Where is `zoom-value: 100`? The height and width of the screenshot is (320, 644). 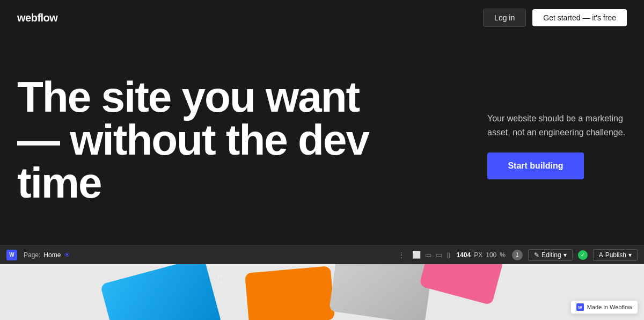 zoom-value: 100 is located at coordinates (491, 255).